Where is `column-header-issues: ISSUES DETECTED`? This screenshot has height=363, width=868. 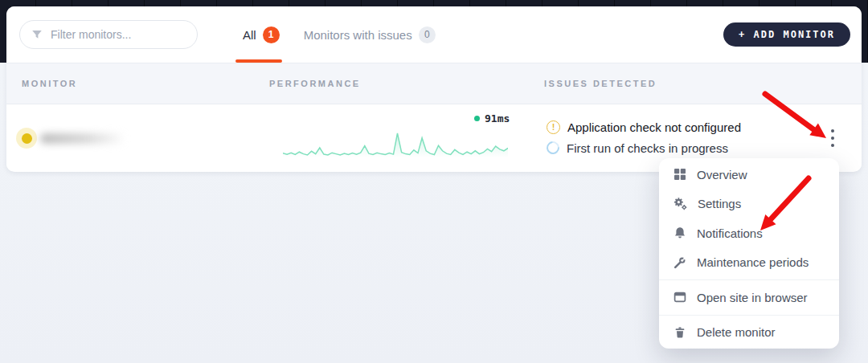 column-header-issues: ISSUES DETECTED is located at coordinates (702, 84).